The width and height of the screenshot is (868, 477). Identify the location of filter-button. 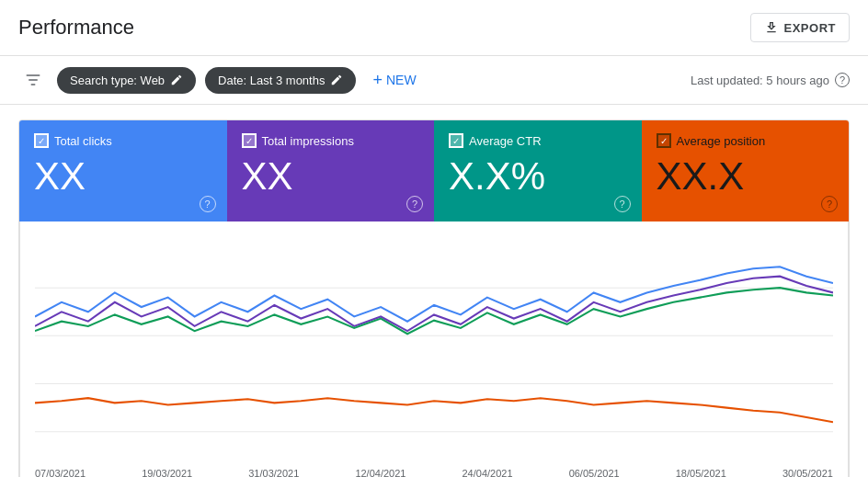
(33, 80).